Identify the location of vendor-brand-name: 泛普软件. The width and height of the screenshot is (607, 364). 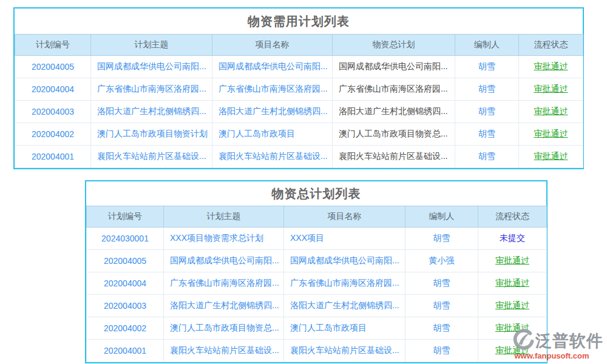
(569, 341).